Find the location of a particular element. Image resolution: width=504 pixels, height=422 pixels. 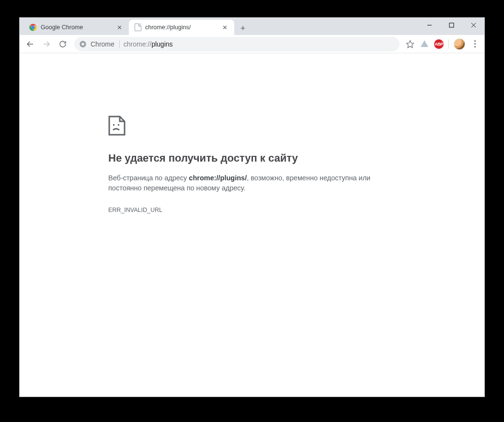

omnibox-url: chrome://plugins is located at coordinates (149, 44).